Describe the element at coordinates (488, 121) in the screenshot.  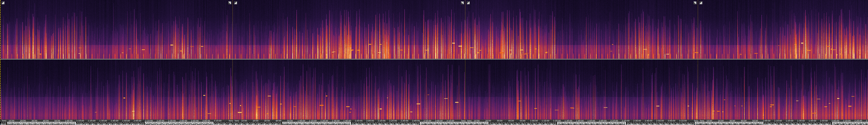
I see `hms-time-label: 20:00` at that location.